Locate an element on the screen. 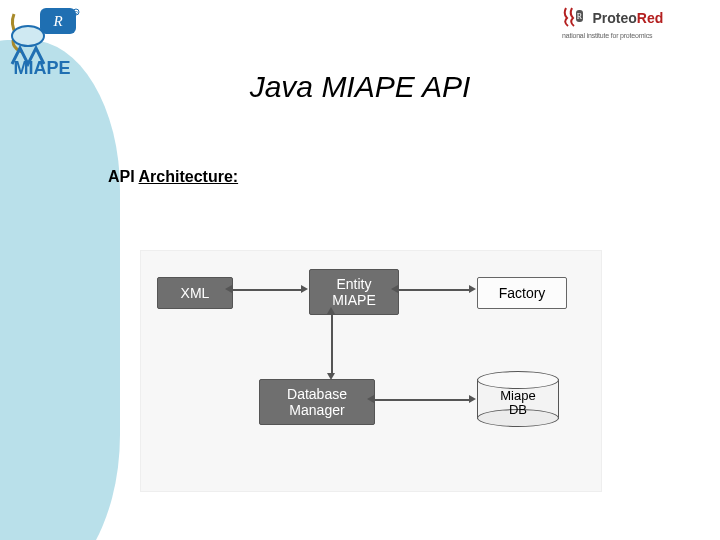 The image size is (720, 540). subtitle-plain: API is located at coordinates (124, 176).